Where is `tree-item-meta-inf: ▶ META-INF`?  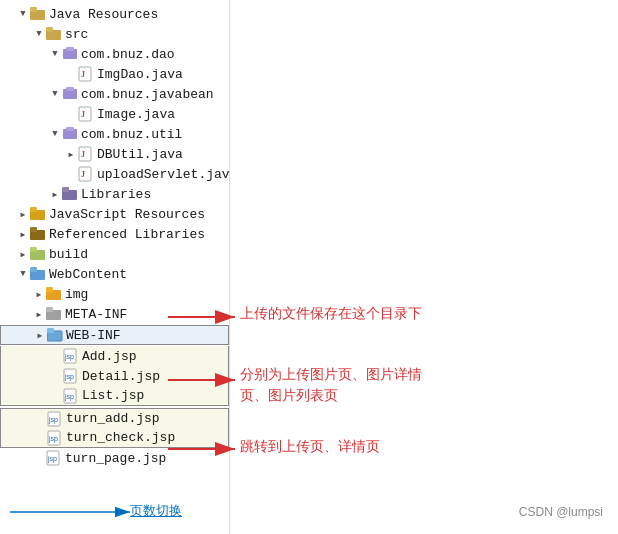 tree-item-meta-inf: ▶ META-INF is located at coordinates (114, 314).